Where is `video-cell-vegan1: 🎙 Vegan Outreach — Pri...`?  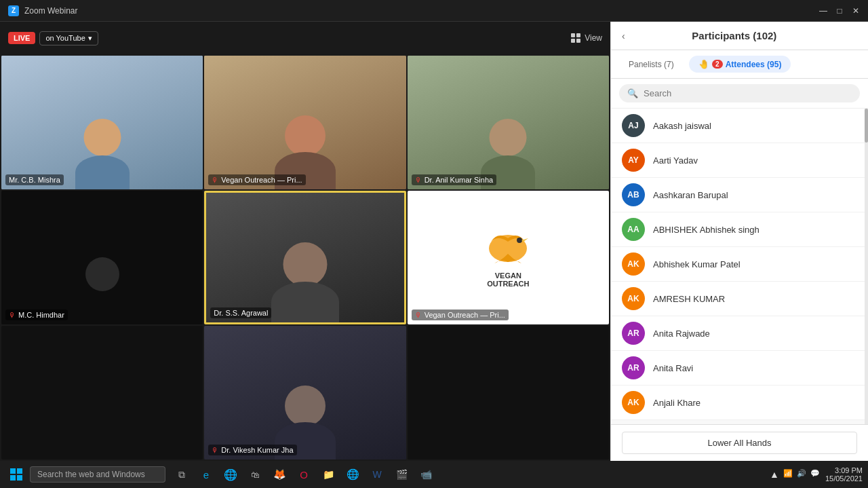
video-cell-vegan1: 🎙 Vegan Outreach — Pri... is located at coordinates (305, 122).